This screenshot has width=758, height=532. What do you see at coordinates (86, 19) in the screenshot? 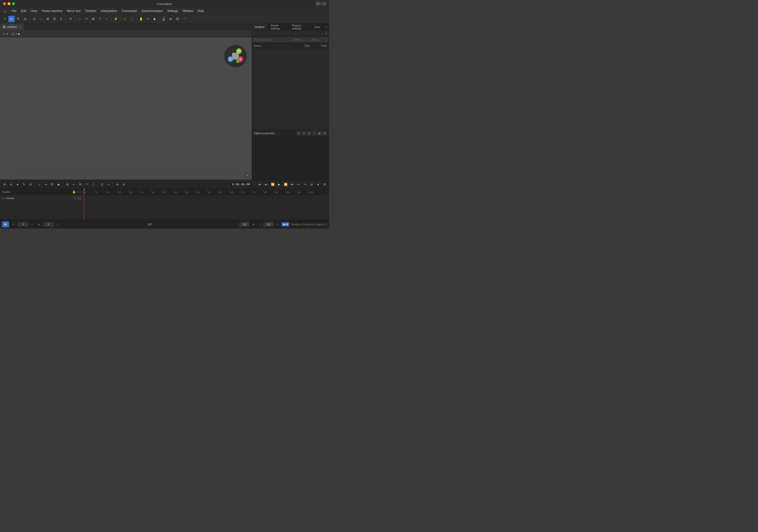
I see `curve-btn: 〜` at bounding box center [86, 19].